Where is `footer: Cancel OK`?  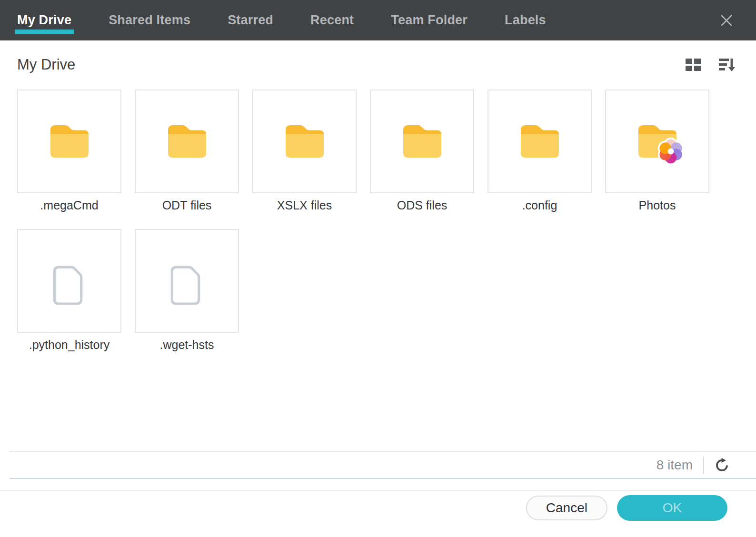
footer: Cancel OK is located at coordinates (627, 508).